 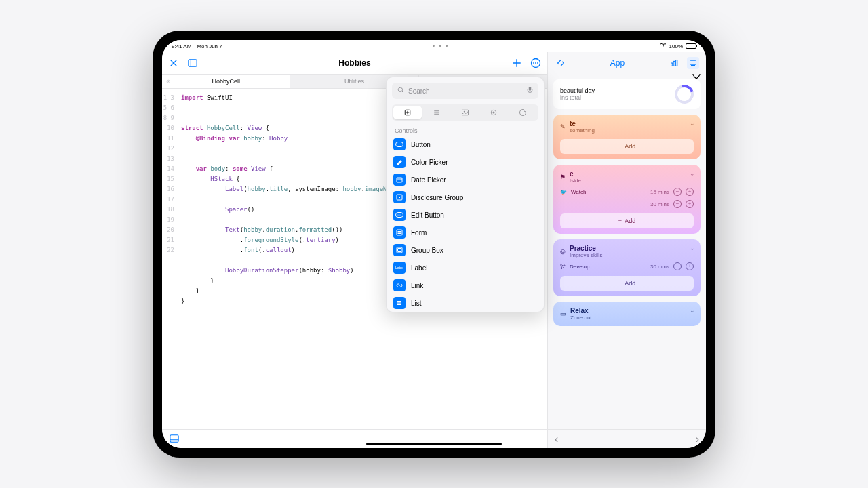 What do you see at coordinates (399, 215) in the screenshot?
I see `editbutton-icon` at bounding box center [399, 215].